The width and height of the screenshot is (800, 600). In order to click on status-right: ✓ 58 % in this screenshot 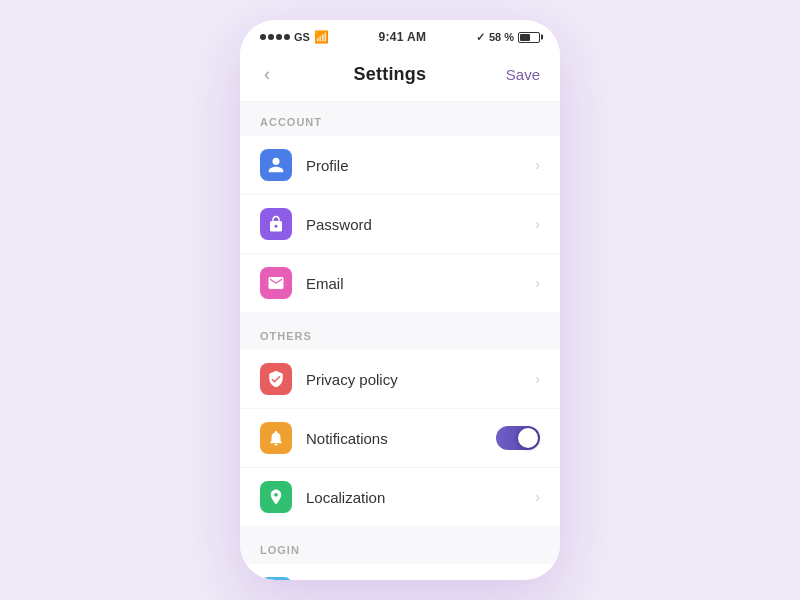, I will do `click(508, 38)`.